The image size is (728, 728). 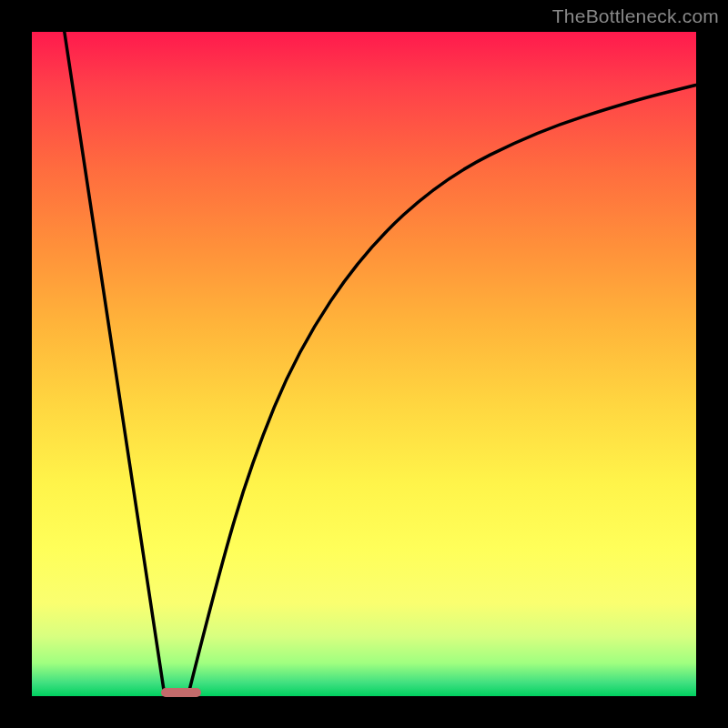 I want to click on watermark-text: TheBottleneck.com, so click(x=635, y=16).